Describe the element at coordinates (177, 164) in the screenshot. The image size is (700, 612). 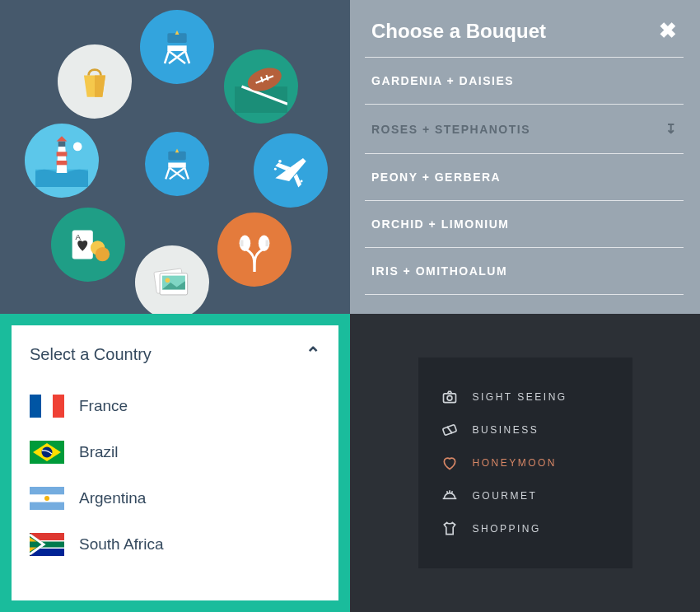
I see `chair-center-icon` at that location.